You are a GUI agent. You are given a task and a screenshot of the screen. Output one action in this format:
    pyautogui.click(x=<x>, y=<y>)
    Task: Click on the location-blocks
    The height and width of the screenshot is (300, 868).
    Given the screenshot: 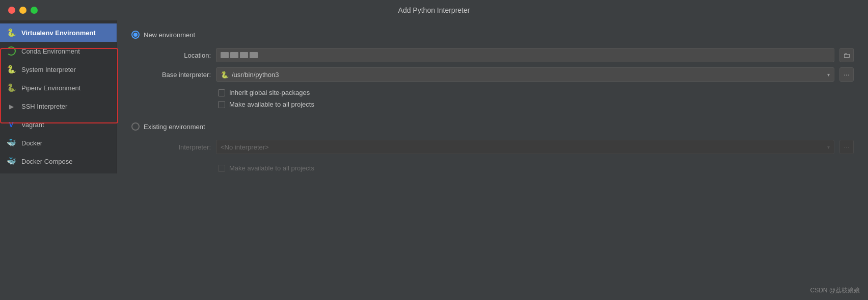 What is the action you would take?
    pyautogui.click(x=239, y=55)
    